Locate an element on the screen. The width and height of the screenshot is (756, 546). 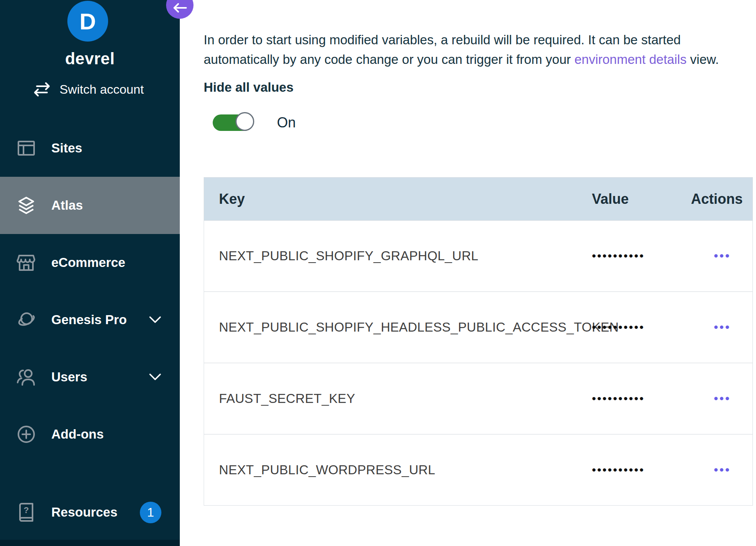
environment-details-link: environment details is located at coordinates (630, 60).